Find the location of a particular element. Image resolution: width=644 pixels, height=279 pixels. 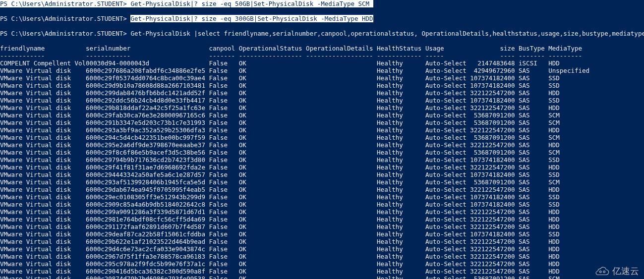

table-row: VMware Virtual disk 6000c2909c85a4a6b9db… is located at coordinates (322, 204).